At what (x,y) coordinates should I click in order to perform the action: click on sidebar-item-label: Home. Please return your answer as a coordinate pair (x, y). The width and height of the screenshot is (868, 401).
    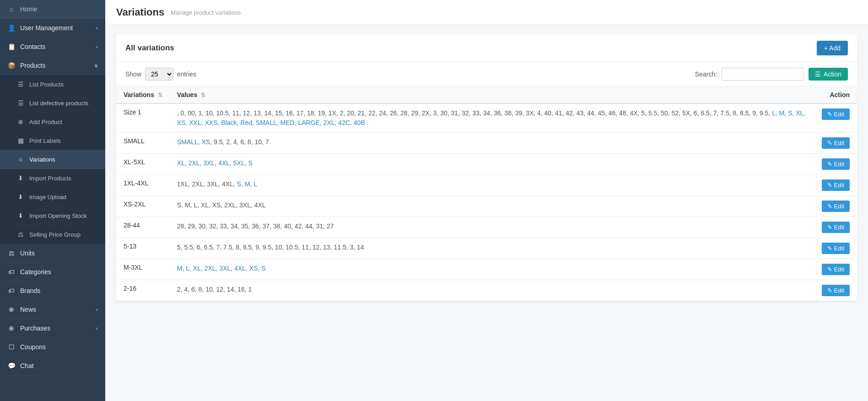
    Looking at the image, I should click on (28, 9).